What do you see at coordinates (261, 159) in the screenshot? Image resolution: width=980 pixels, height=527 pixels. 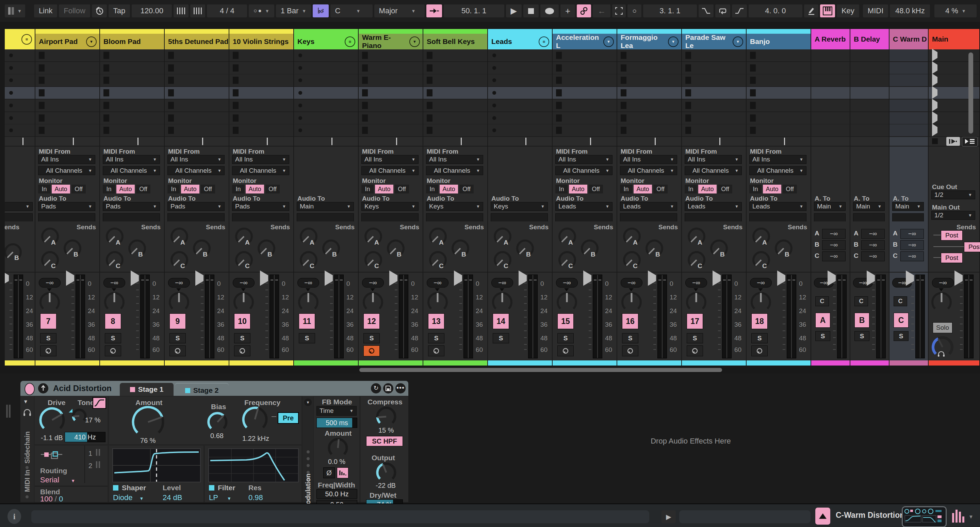 I see `input-type-menu: All Ins▼` at bounding box center [261, 159].